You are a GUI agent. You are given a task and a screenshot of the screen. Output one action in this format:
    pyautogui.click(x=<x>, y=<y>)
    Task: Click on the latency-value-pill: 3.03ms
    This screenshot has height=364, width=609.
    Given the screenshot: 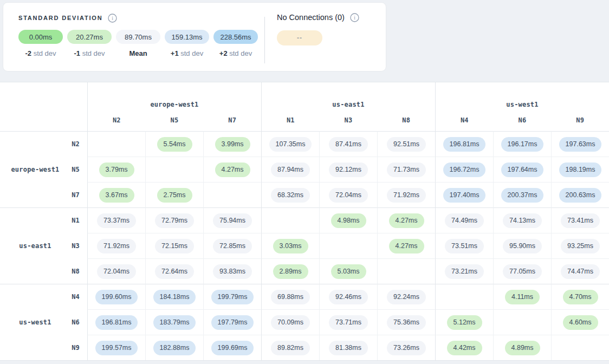 What is the action you would take?
    pyautogui.click(x=290, y=246)
    